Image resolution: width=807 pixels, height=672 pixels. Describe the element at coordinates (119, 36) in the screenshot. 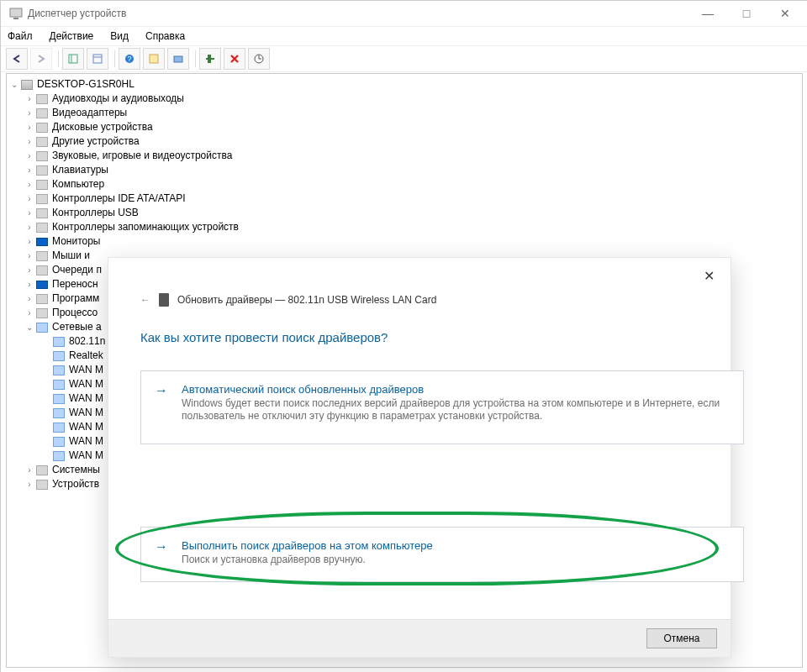

I see `menu-view: Вид` at that location.